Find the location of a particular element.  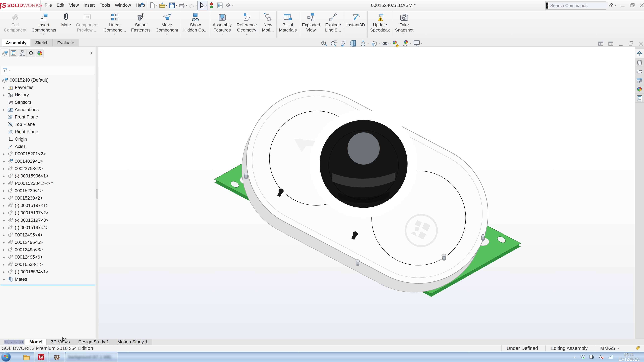

tree-item: ▸ (-) 00015197<2> is located at coordinates (48, 213).